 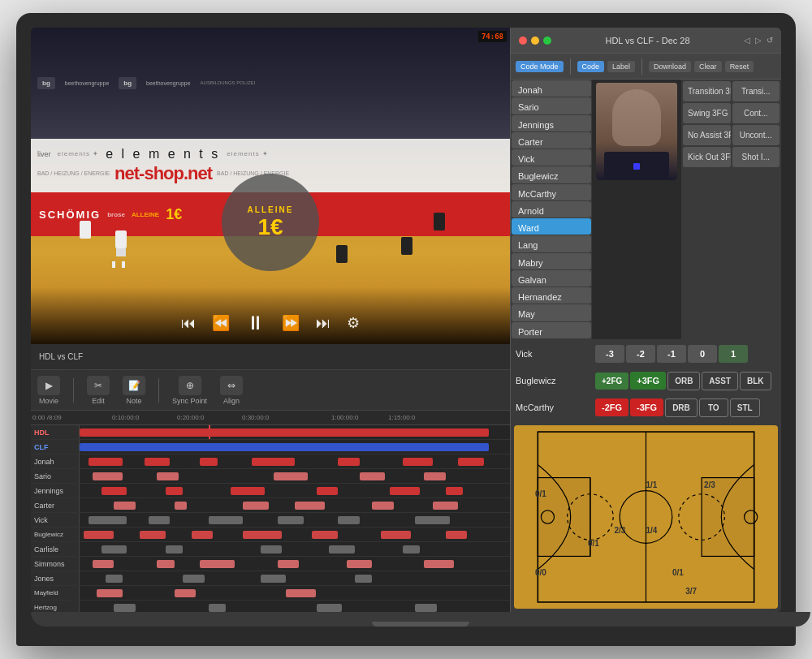 I want to click on track-mayfield-label: Mayfield, so click(x=55, y=592).